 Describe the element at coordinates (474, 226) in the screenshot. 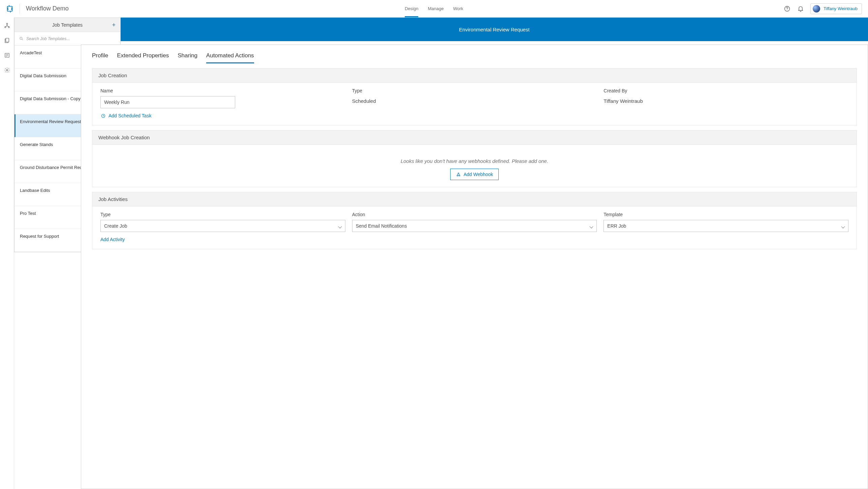

I see `activity-action-select: Send Email Notifications` at that location.